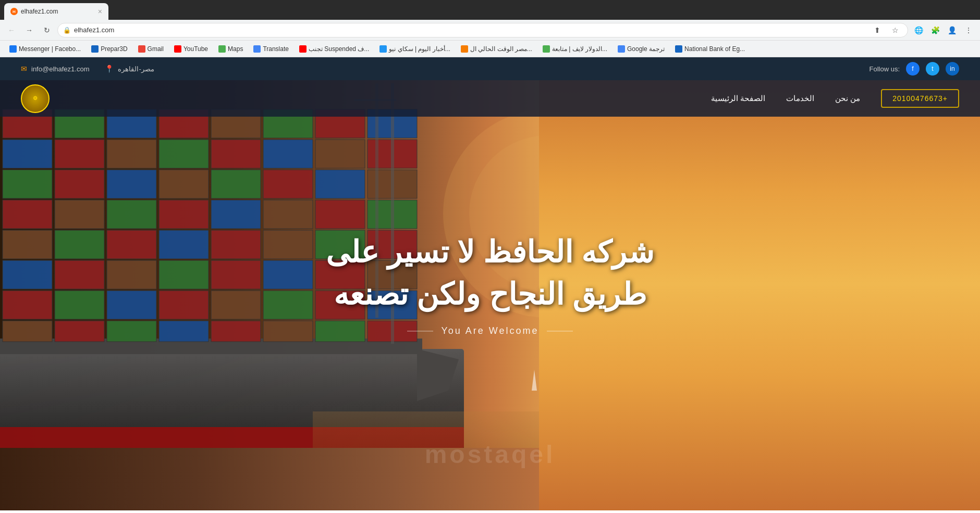 This screenshot has width=980, height=513. I want to click on reload-button: ↻, so click(47, 30).